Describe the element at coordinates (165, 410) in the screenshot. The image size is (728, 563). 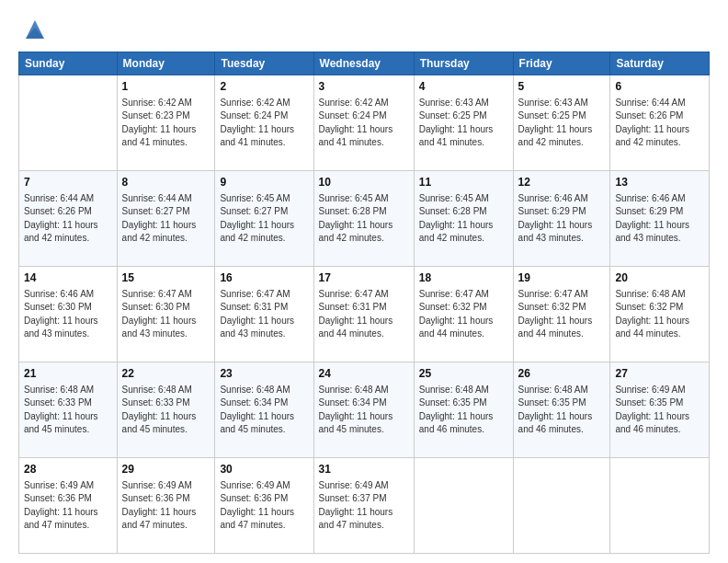
I see `calendar-cell: 22Sunrise: 6:48 AM Sunset: 6:33 PM Dayli…` at that location.